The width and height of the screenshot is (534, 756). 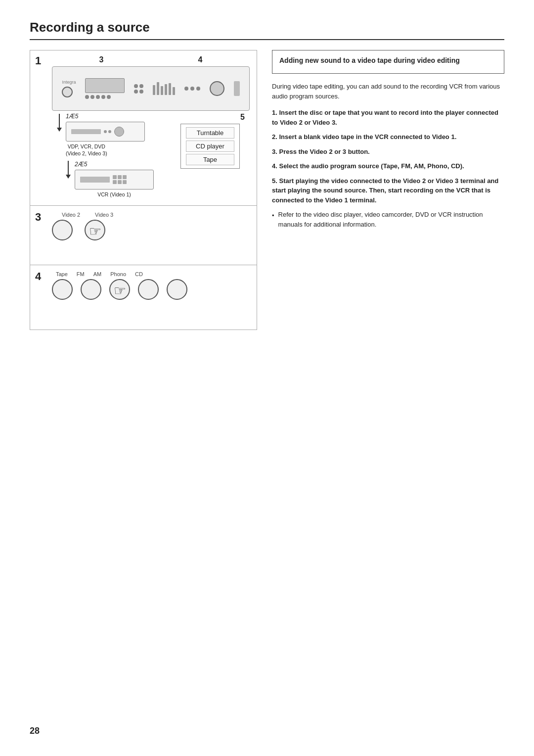 I want to click on step-2: 2. Insert a blank video tape in the VCR …, so click(x=388, y=137).